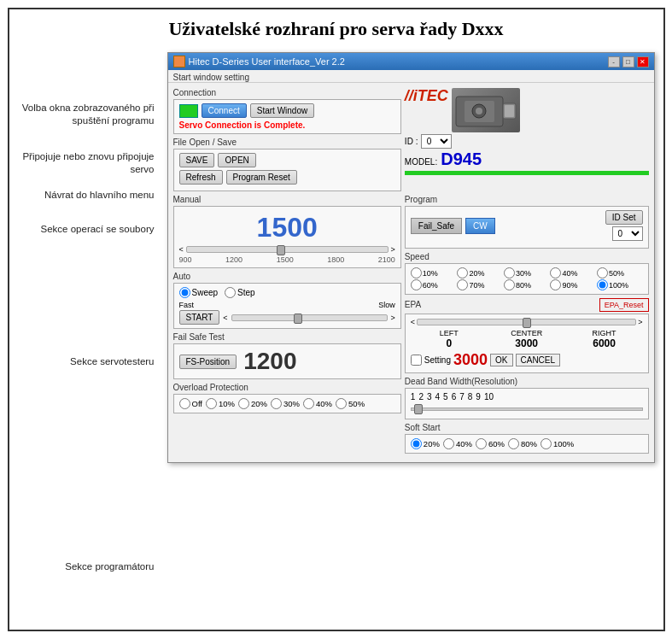 This screenshot has height=639, width=672. What do you see at coordinates (478, 396) in the screenshot?
I see `db-9: 9` at bounding box center [478, 396].